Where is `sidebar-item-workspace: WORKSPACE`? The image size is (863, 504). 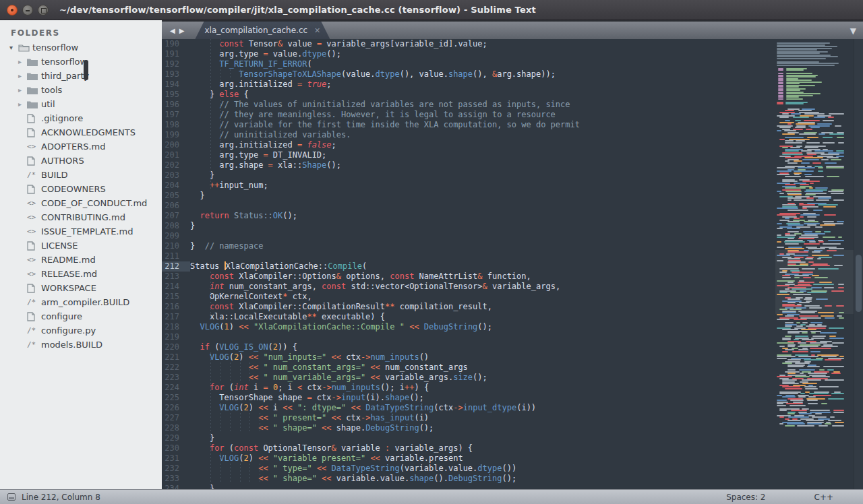
sidebar-item-workspace: WORKSPACE is located at coordinates (81, 288).